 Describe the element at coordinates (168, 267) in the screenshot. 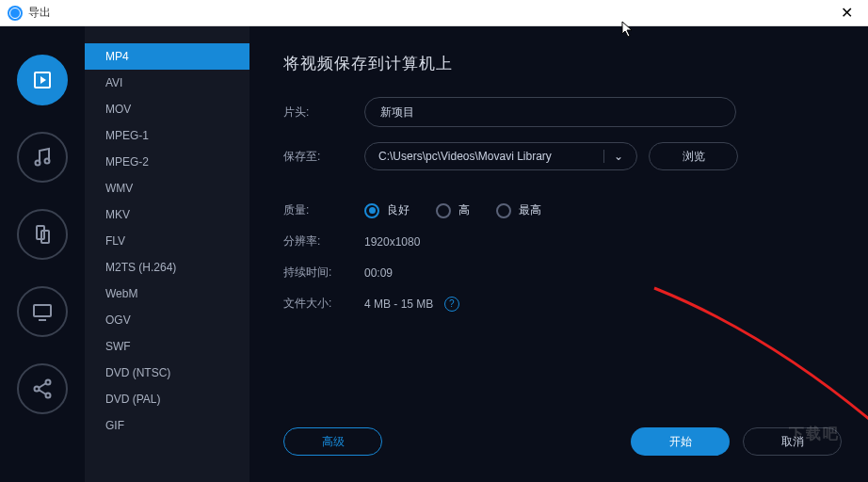

I see `format-item-m2ts: M2TS (H.264)` at that location.